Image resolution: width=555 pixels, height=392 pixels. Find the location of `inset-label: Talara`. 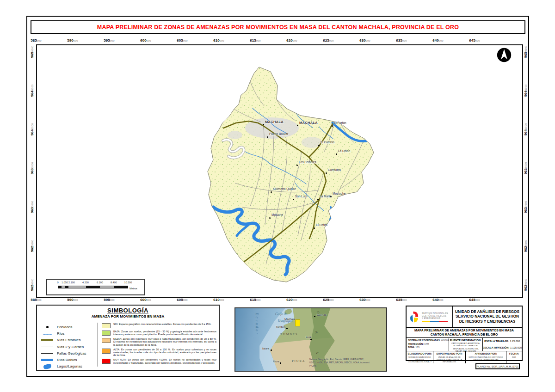

inset-label: Talara is located at coordinates (265, 349).